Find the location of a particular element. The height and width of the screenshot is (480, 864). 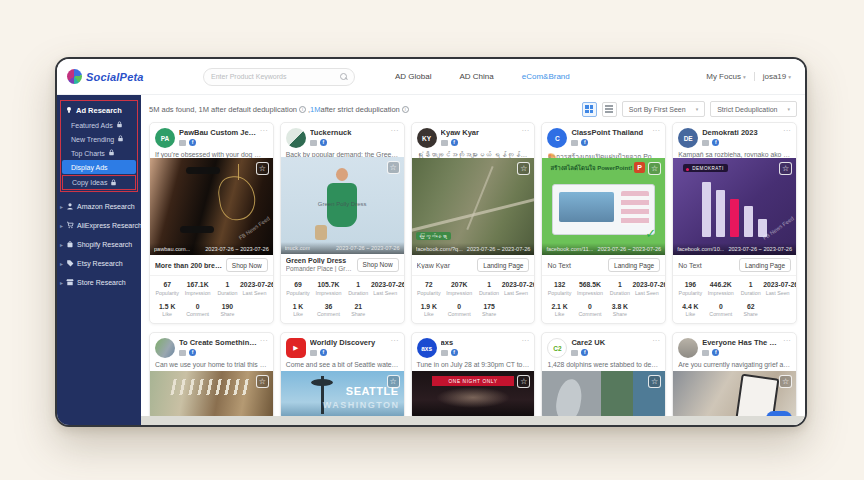

watermark-text: FB News Feed is located at coordinates (254, 228).